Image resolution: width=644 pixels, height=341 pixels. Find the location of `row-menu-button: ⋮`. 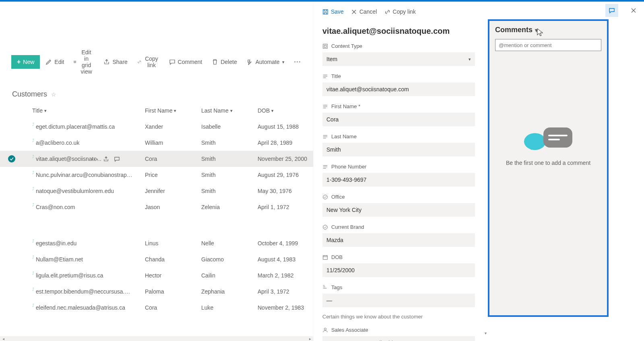

row-menu-button: ⋮ is located at coordinates (94, 159).